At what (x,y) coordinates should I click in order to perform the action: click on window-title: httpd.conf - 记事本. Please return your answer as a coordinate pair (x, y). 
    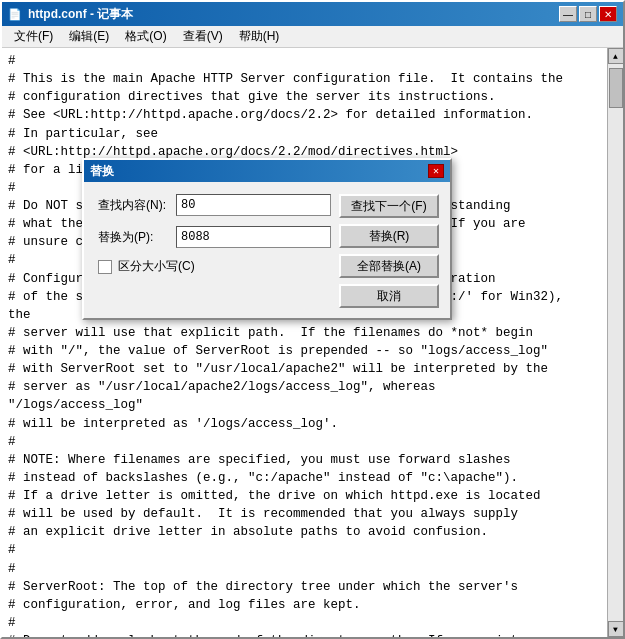
    Looking at the image, I should click on (80, 14).